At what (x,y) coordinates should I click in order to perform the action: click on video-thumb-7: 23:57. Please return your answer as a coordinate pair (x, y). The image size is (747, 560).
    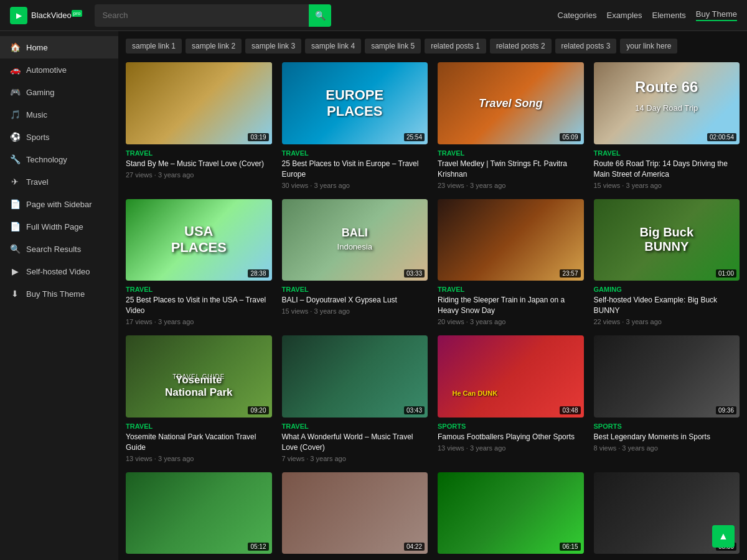
    Looking at the image, I should click on (510, 240).